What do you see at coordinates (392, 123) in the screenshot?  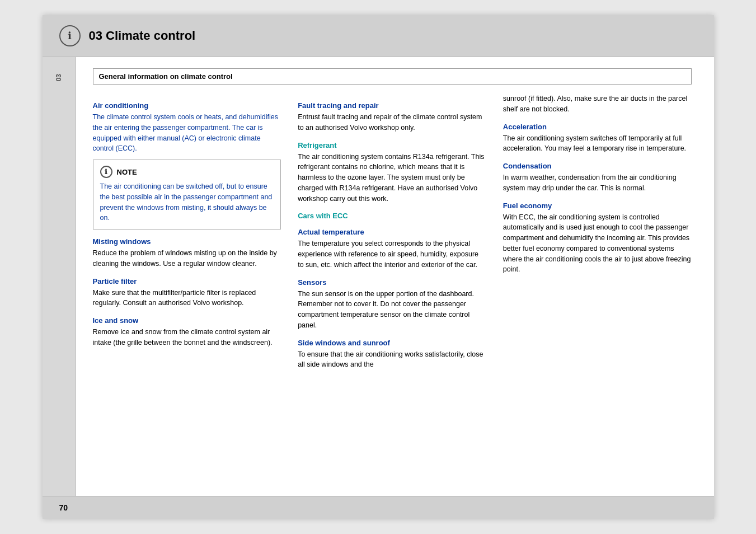 I see `fault-tracing-body: Entrust fault tracing and repair of the …` at bounding box center [392, 123].